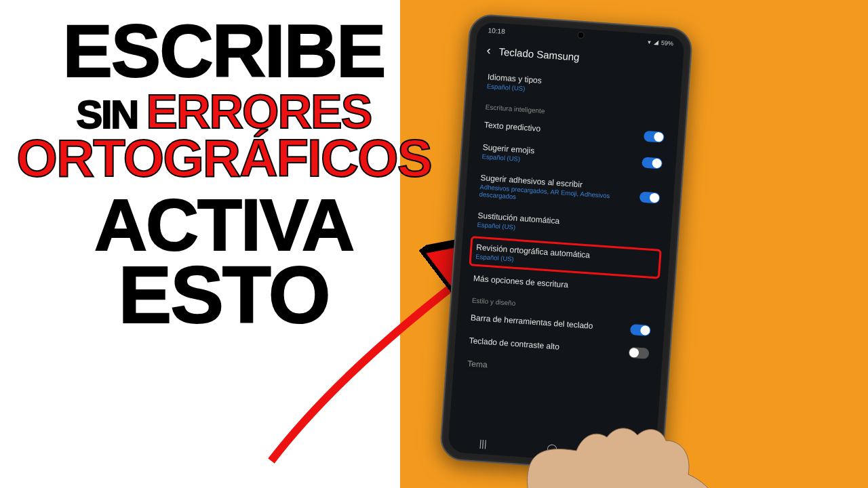  What do you see at coordinates (652, 163) in the screenshot?
I see `toggle-sugerir-emojis` at bounding box center [652, 163].